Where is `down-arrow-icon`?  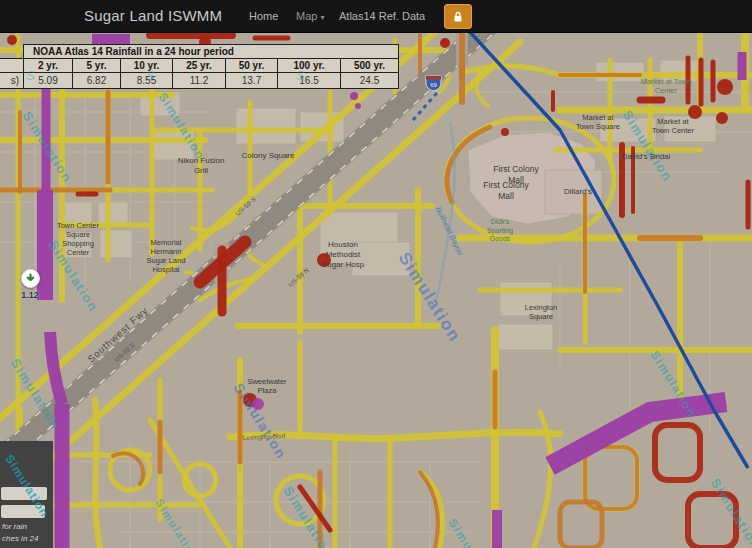 down-arrow-icon is located at coordinates (30, 278).